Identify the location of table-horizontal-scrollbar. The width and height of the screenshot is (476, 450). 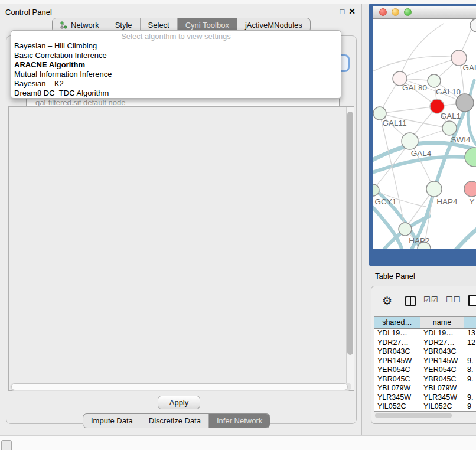
(425, 416).